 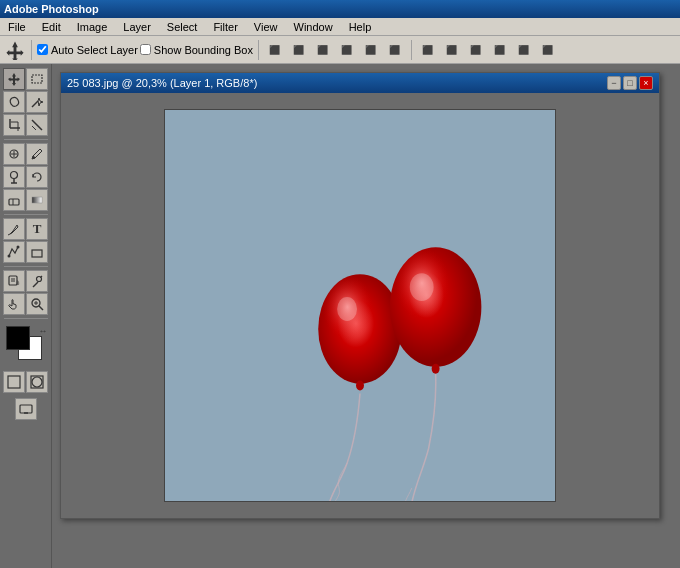 What do you see at coordinates (14, 102) in the screenshot?
I see `tool-lasso` at bounding box center [14, 102].